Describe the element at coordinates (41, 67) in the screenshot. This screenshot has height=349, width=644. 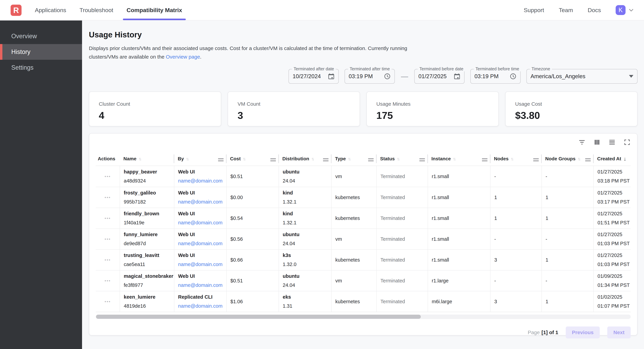
I see `sidebar-item-settings: Settings` at that location.